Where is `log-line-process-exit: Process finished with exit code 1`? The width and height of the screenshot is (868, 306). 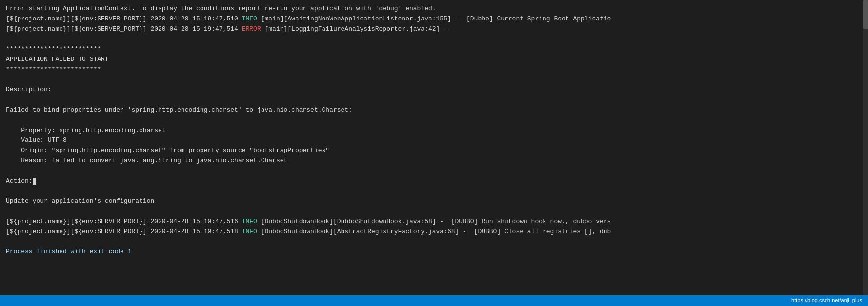
log-line-process-exit: Process finished with exit code 1 is located at coordinates (434, 252).